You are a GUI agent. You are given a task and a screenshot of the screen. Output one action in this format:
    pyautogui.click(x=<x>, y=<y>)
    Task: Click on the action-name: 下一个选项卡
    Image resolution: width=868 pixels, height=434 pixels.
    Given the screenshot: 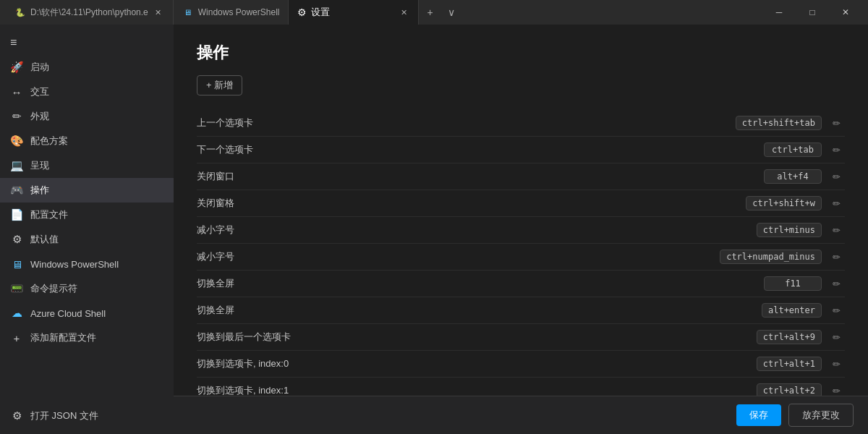 What is the action you would take?
    pyautogui.click(x=480, y=150)
    